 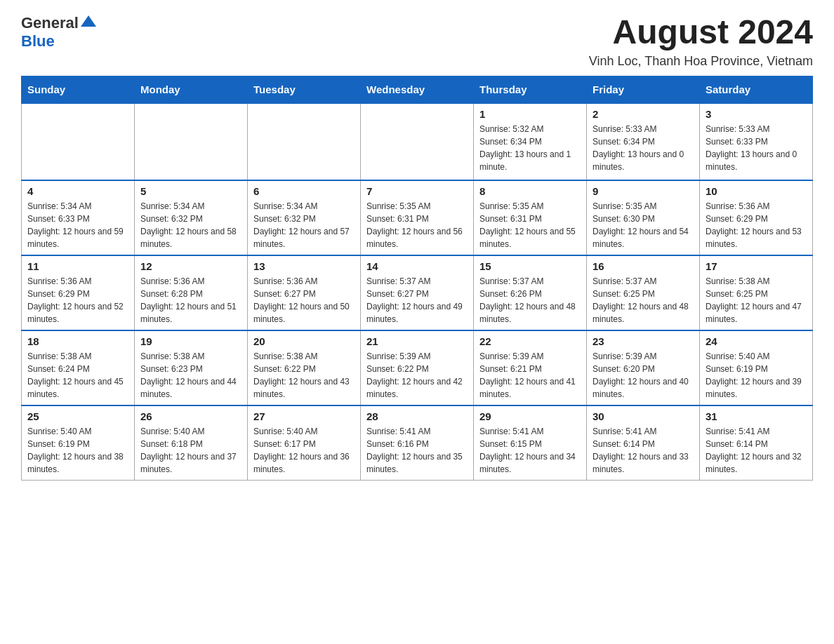 What do you see at coordinates (417, 341) in the screenshot?
I see `day-number: 21` at bounding box center [417, 341].